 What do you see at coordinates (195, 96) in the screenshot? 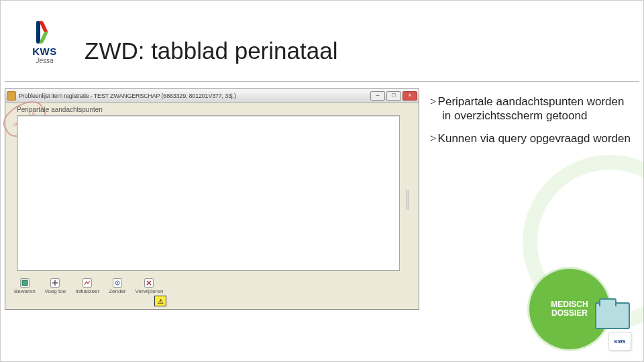
I see `window-title: Probleenlijst item registratie - TEST ZW…` at bounding box center [195, 96].